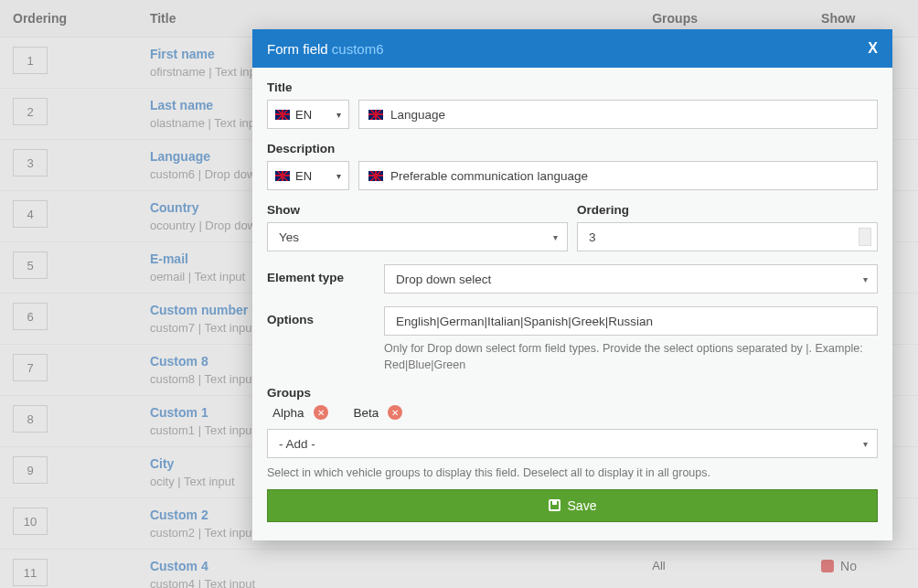 The height and width of the screenshot is (588, 918). I want to click on group-tag: Beta✕, so click(379, 412).